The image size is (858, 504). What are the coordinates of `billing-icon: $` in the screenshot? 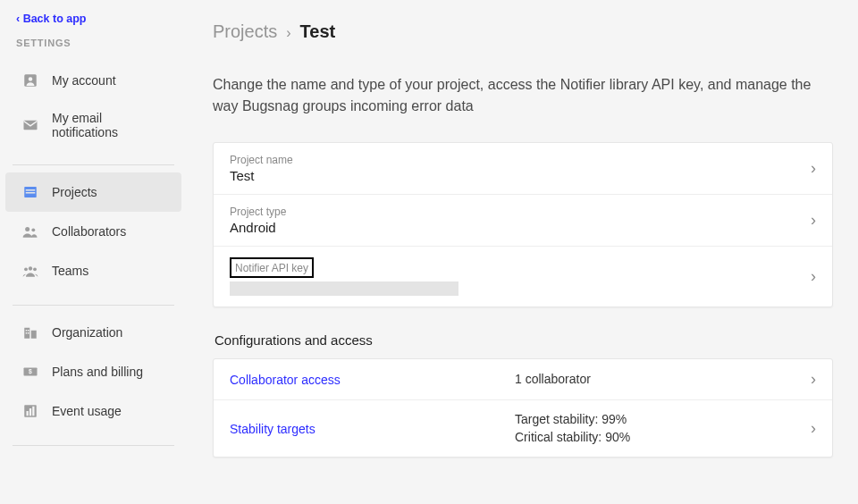 It's located at (30, 372).